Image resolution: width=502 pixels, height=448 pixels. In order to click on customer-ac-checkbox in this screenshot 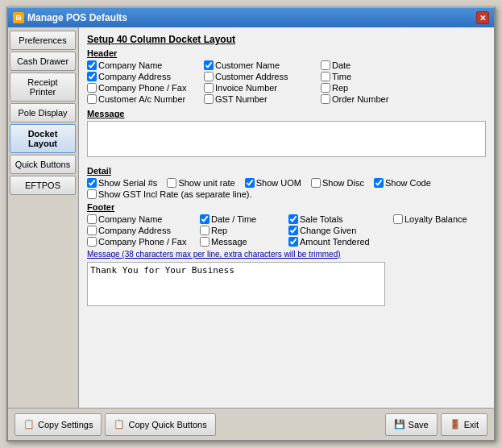, I will do `click(92, 99)`.